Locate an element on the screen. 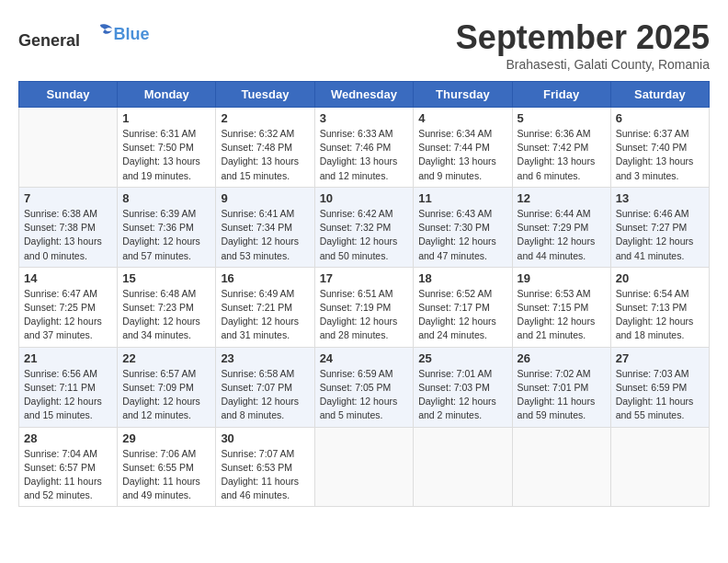 This screenshot has height=563, width=728. weekday-header: Friday is located at coordinates (561, 95).